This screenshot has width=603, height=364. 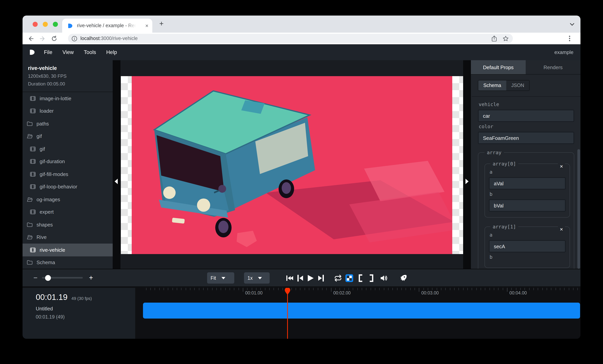 I want to click on field-input-vehicle, so click(x=526, y=116).